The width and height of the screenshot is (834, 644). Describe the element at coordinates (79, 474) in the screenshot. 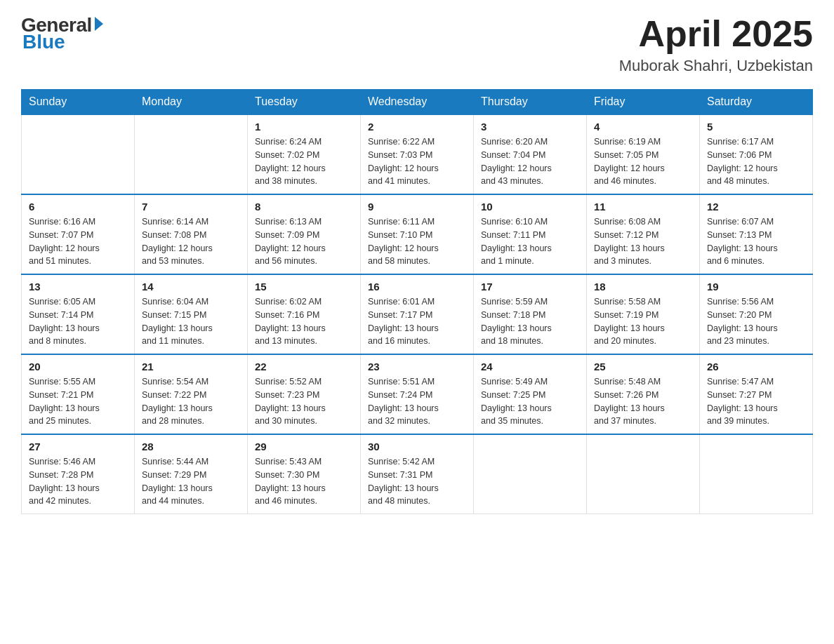

I see `calendar-cell: 27Sunrise: 5:46 AM Sunset: 7:28 PM Dayli…` at that location.